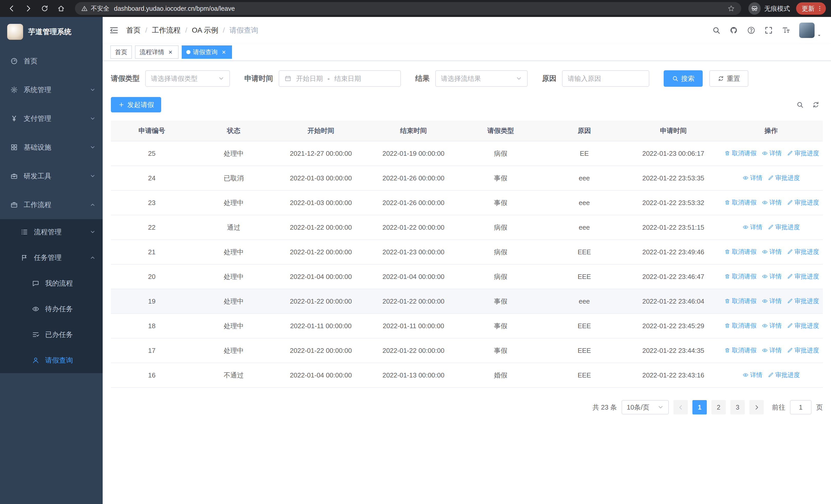 The height and width of the screenshot is (504, 831). I want to click on goto-label: 前往, so click(779, 407).